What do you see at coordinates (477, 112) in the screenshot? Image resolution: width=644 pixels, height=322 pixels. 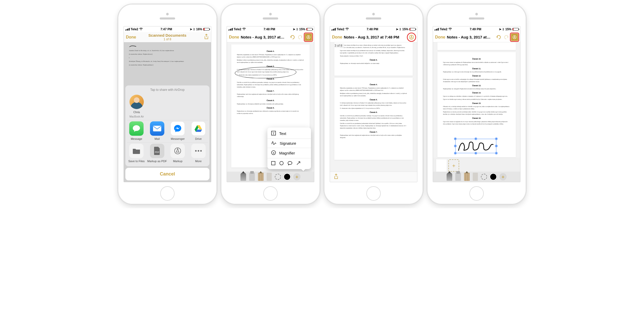 I see `document-view: Članak 10. Ugovorne strane su suglasne d…` at bounding box center [477, 112].